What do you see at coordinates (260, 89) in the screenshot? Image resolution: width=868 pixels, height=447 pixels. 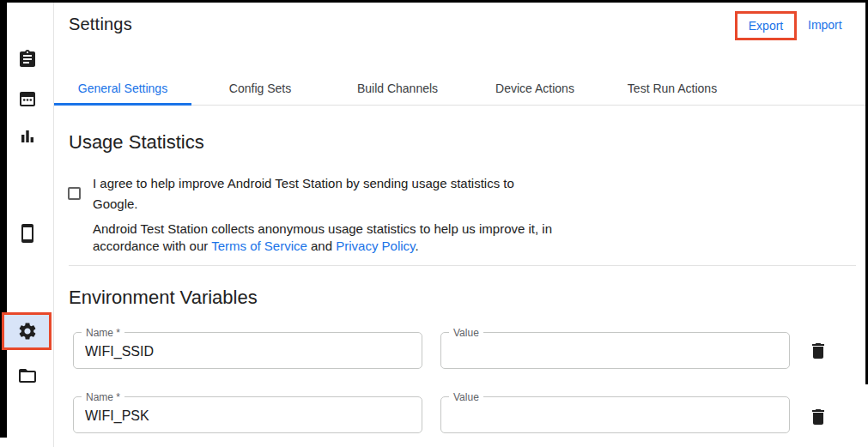 I see `tab-config-sets: Config Sets` at bounding box center [260, 89].